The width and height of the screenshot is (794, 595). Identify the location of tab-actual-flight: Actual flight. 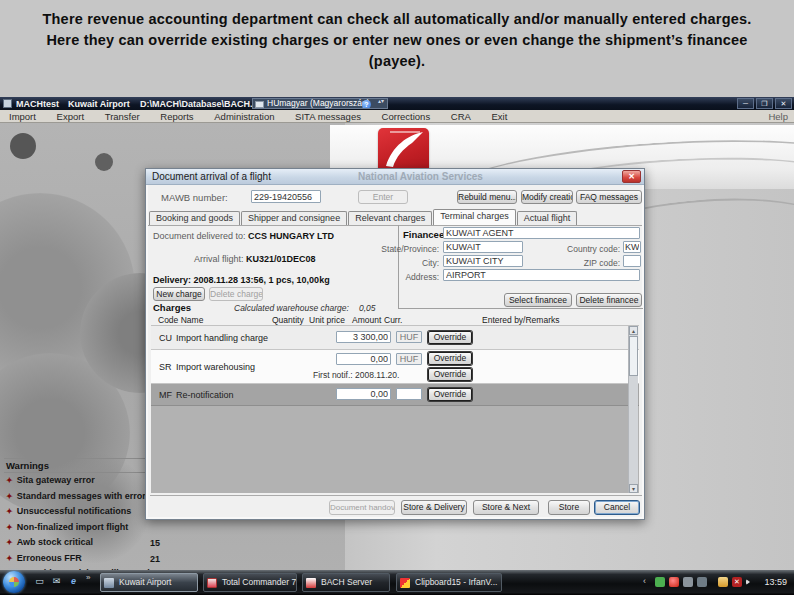
(548, 218).